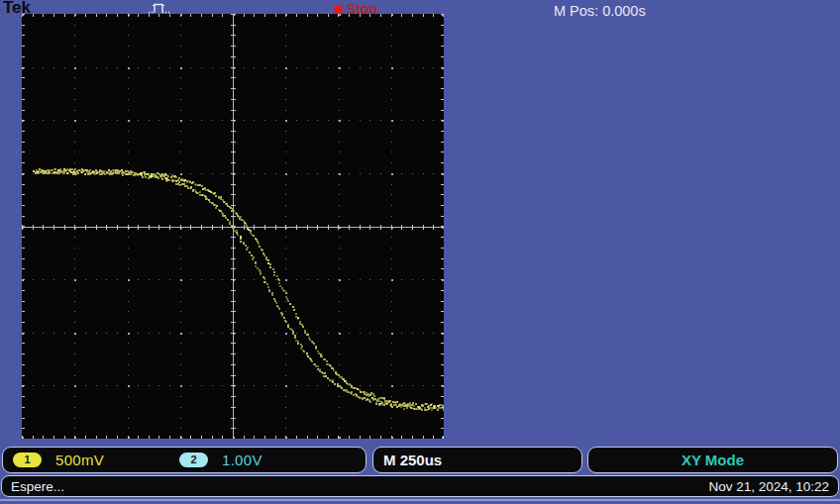  Describe the element at coordinates (713, 459) in the screenshot. I see `display-mode-readout: XY Mode` at that location.